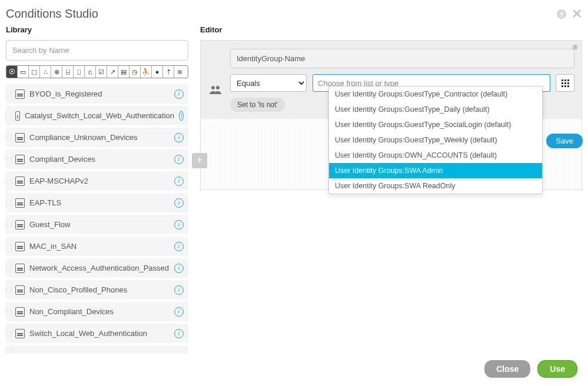 This screenshot has height=386, width=588. Describe the element at coordinates (158, 72) in the screenshot. I see `tb-check2-icon: ●` at that location.